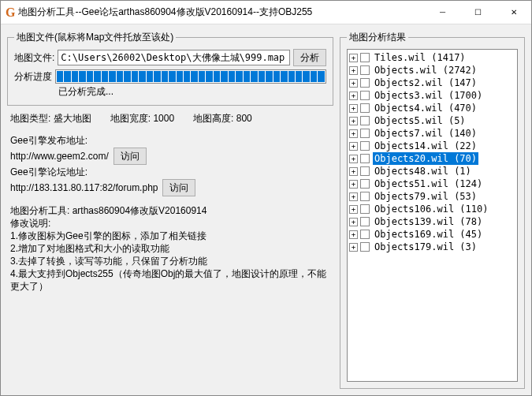 The width and height of the screenshot is (532, 396). I want to click on desc-title: 修改说明:, so click(170, 223).